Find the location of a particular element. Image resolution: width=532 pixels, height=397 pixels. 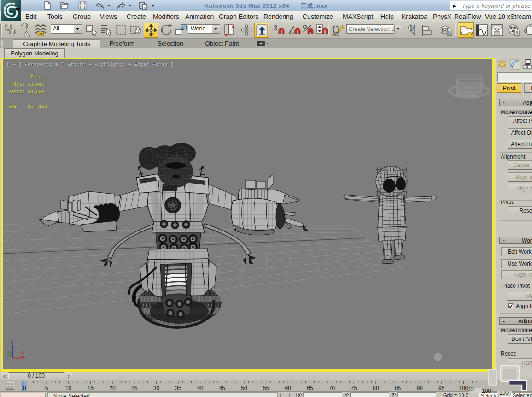

svg-text: 20 is located at coordinates (112, 388).